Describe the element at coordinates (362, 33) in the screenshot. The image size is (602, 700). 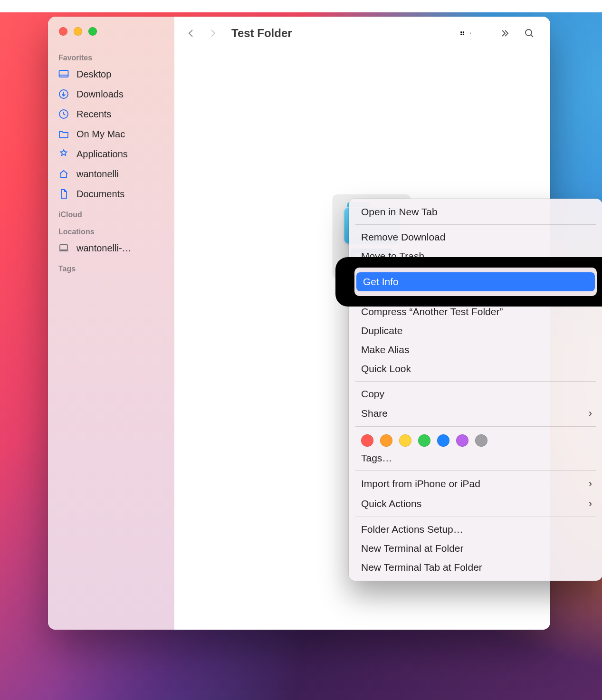
I see `toolbar: Test Folder` at that location.